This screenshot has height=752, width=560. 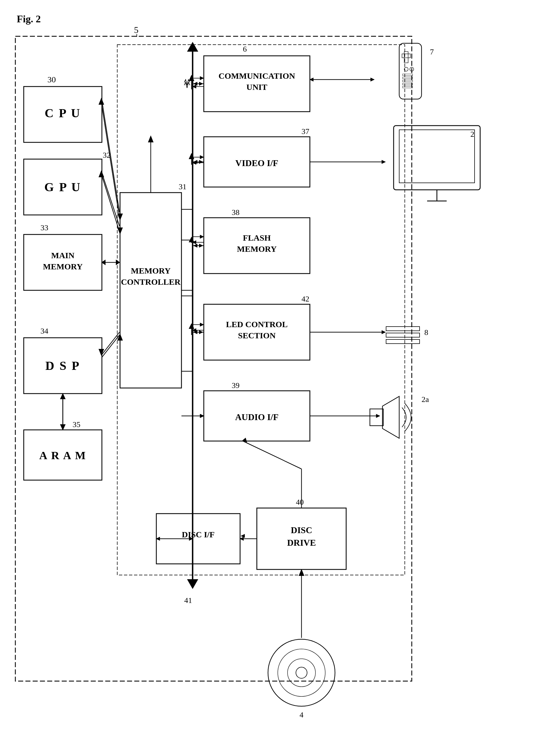 I want to click on memory-controller-label2: CONTROLLER, so click(x=151, y=282).